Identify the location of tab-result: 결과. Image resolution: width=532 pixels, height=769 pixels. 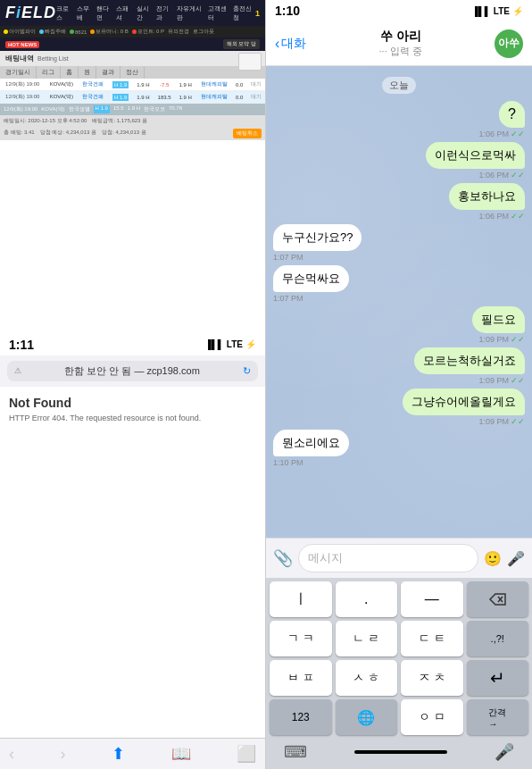
(109, 72).